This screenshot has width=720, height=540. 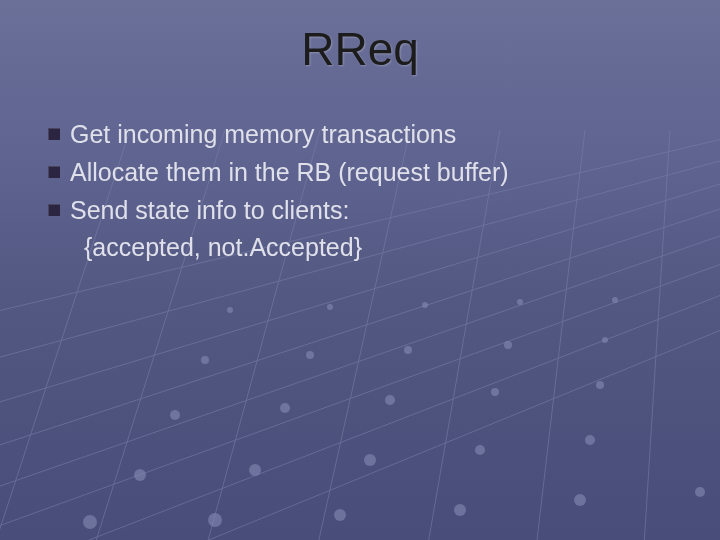 What do you see at coordinates (360, 49) in the screenshot?
I see `slide-title: RReq` at bounding box center [360, 49].